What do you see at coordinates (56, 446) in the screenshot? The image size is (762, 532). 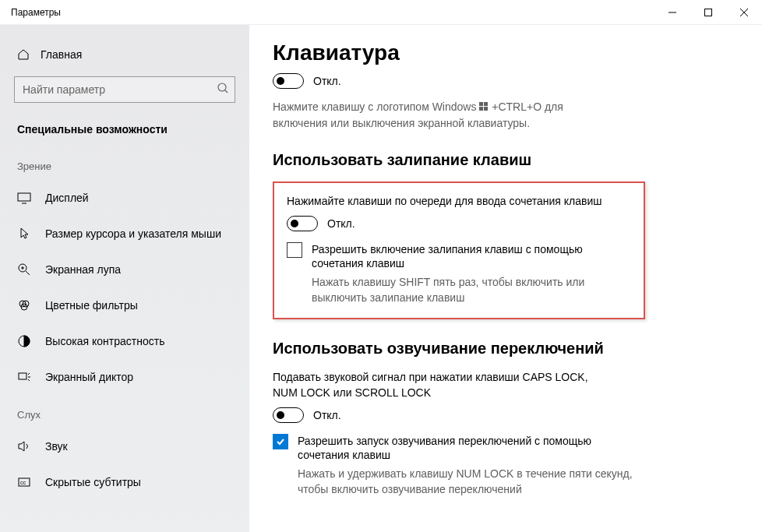 I see `sidebar-item-label: Звук` at bounding box center [56, 446].